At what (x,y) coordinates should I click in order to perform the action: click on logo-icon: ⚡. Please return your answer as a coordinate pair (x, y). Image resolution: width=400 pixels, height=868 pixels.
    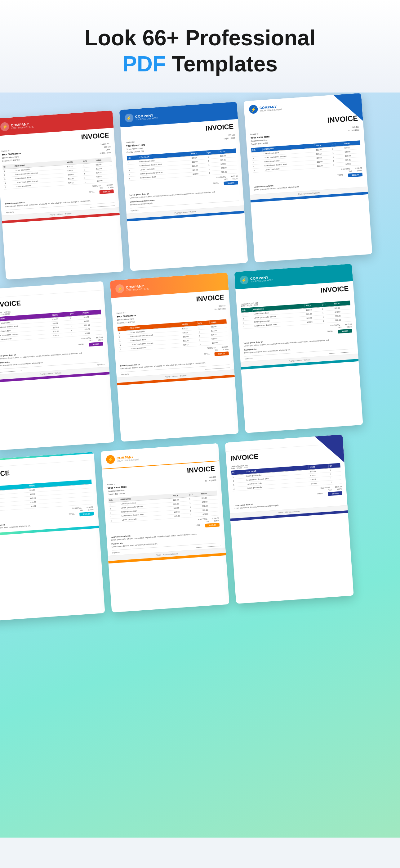
    Looking at the image, I should click on (5, 127).